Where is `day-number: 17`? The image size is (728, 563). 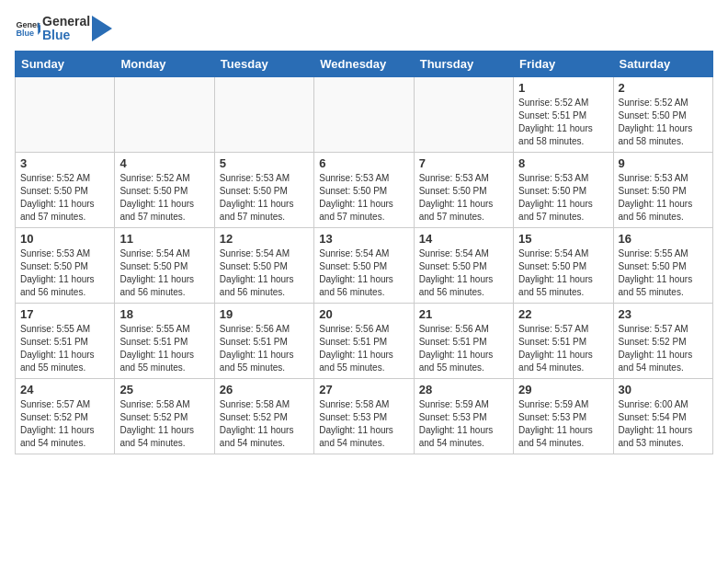 day-number: 17 is located at coordinates (64, 315).